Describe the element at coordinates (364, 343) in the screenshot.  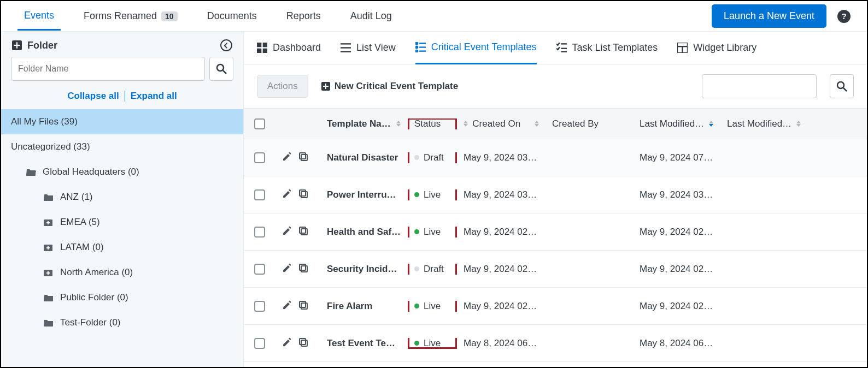
I see `template-name: Test Event Tem…` at that location.